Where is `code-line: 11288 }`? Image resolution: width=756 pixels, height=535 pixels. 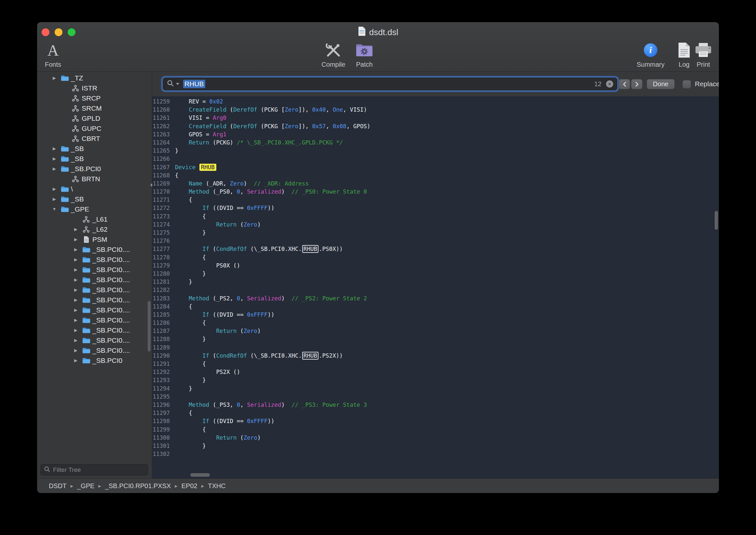
code-line: 11288 } is located at coordinates (435, 339).